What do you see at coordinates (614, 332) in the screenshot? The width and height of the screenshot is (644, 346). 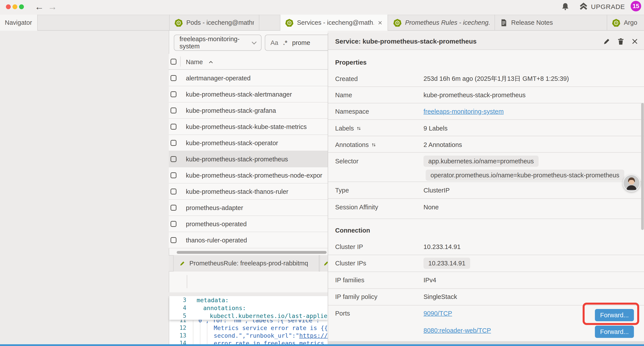 I see `forward-button: Forward...` at bounding box center [614, 332].